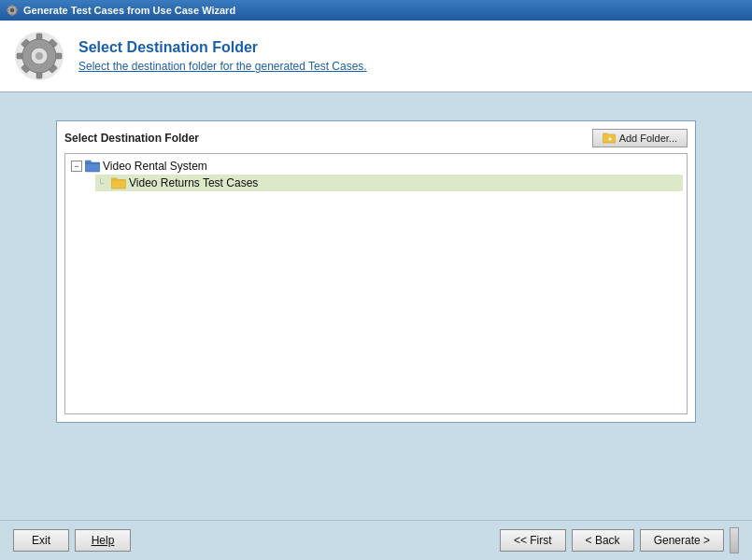  I want to click on page-title: Select Destination Folder, so click(222, 48).